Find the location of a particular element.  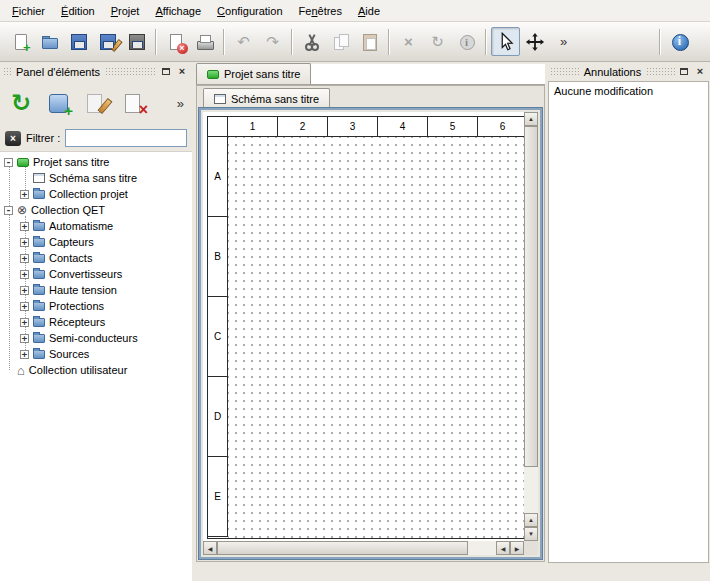

redo-icon: ↷ is located at coordinates (273, 42).